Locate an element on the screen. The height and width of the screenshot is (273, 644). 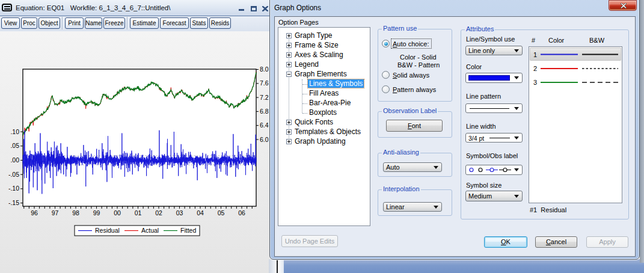
svg-text: 6.0 is located at coordinates (265, 140).